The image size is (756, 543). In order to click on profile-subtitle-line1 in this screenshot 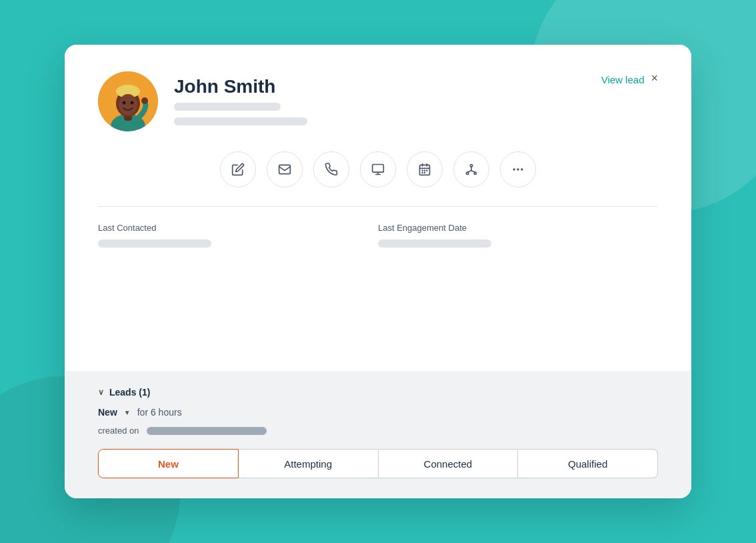, I will do `click(227, 107)`.